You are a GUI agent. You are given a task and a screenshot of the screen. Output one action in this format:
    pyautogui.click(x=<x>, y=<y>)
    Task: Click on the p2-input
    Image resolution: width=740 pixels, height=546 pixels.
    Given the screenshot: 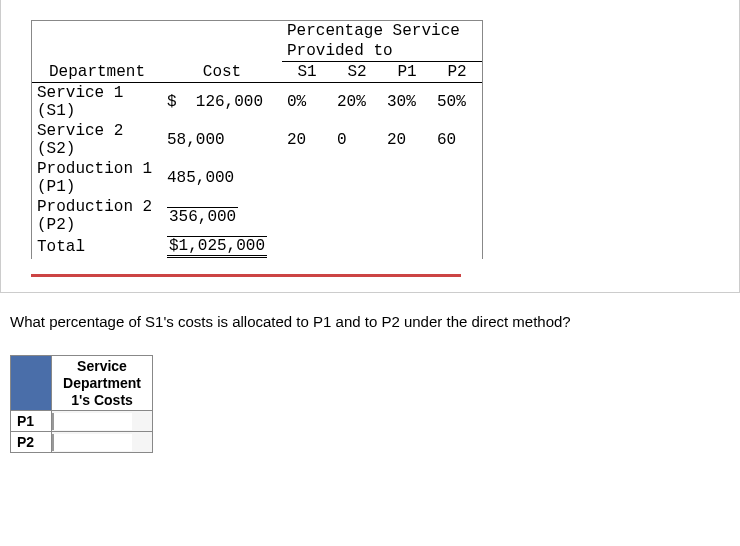 What is the action you would take?
    pyautogui.click(x=92, y=442)
    